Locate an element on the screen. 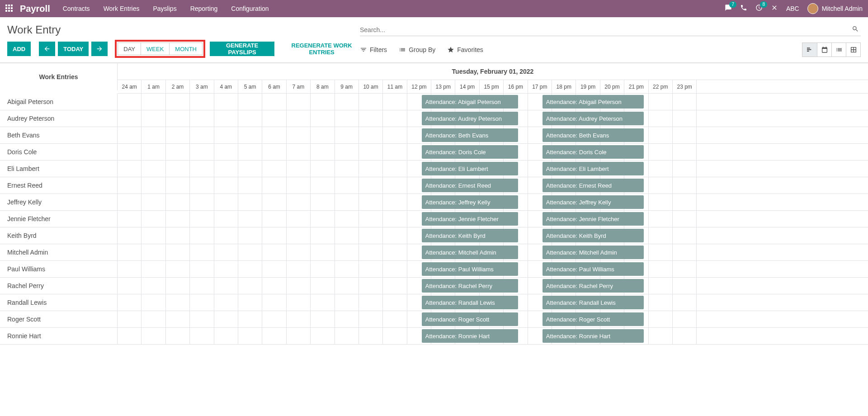  month-button: MONTH is located at coordinates (186, 49).